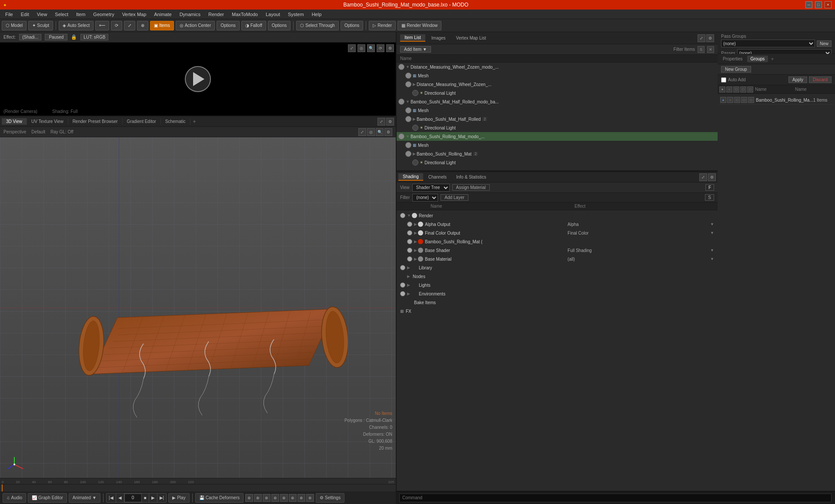 This screenshot has width=835, height=504. I want to click on shade-row: ▶ Lights, so click(557, 285).